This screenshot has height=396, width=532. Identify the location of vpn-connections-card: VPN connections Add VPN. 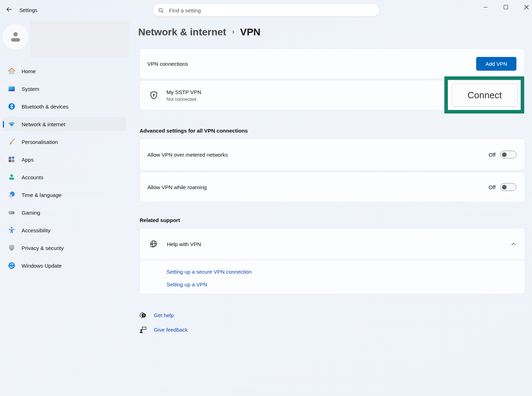
(332, 64).